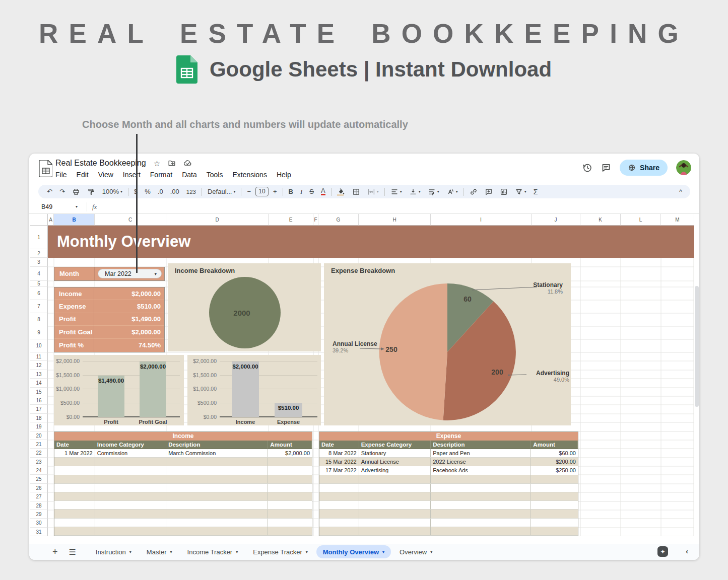  Describe the element at coordinates (213, 552) in the screenshot. I see `sheet-tab-income-tracker: Income Tracker▾` at that location.